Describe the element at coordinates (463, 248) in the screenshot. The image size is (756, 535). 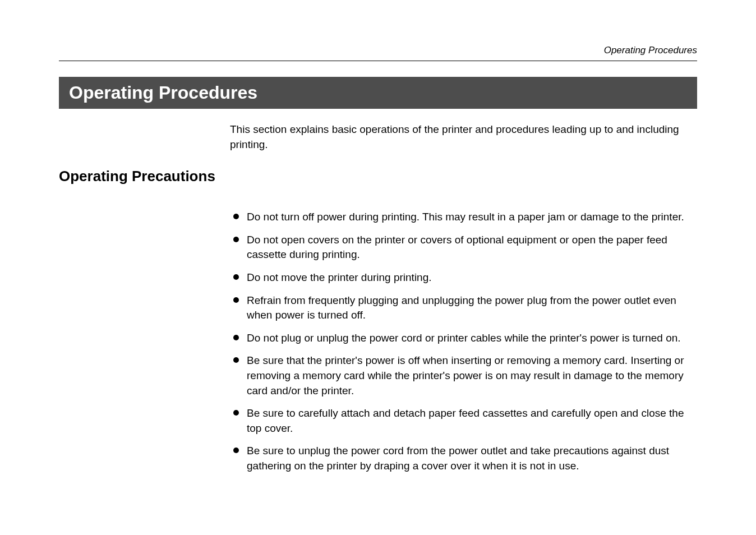
I see `list-item: Do not open covers on the printer or cov…` at that location.